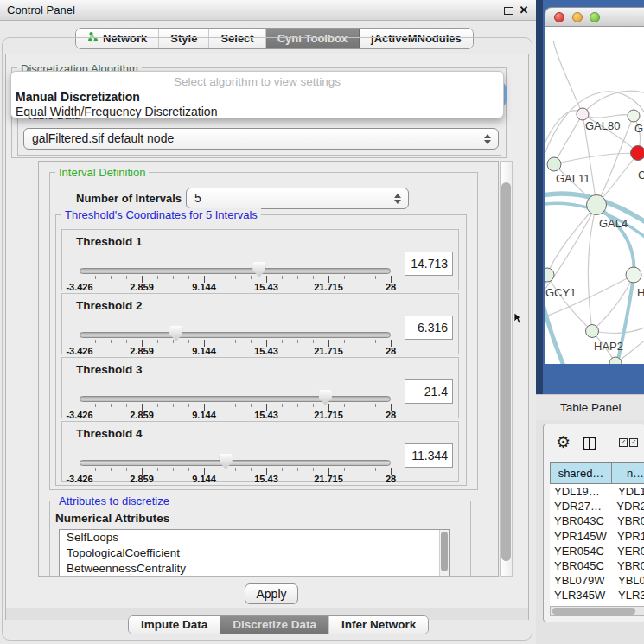  Describe the element at coordinates (596, 565) in the screenshot. I see `table-row: YBR045CYBR0` at that location.